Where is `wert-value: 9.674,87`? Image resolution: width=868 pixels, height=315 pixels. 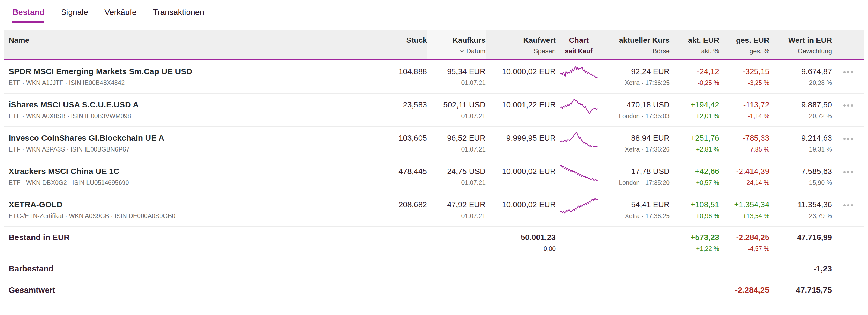
wert-value: 9.674,87 is located at coordinates (801, 71).